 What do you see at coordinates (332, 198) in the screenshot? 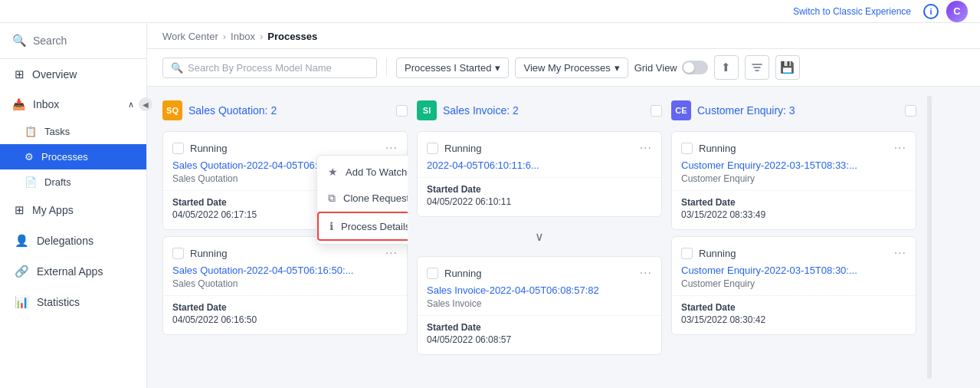
I see `clone-icon: ⧉` at bounding box center [332, 198].